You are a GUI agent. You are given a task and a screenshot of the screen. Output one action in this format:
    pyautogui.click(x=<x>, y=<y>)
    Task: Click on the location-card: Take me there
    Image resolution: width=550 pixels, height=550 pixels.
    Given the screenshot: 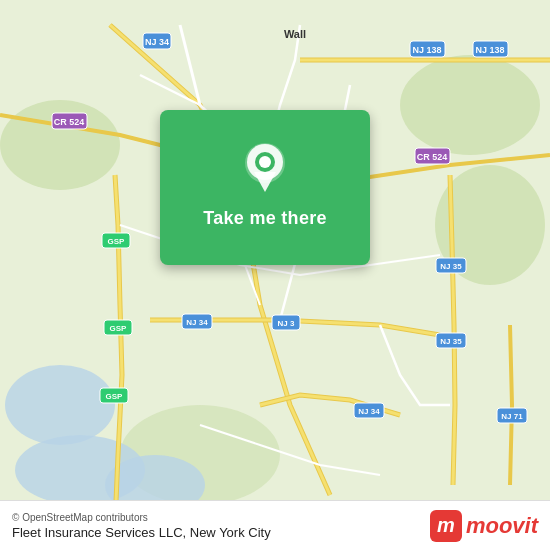 What is the action you would take?
    pyautogui.click(x=265, y=188)
    